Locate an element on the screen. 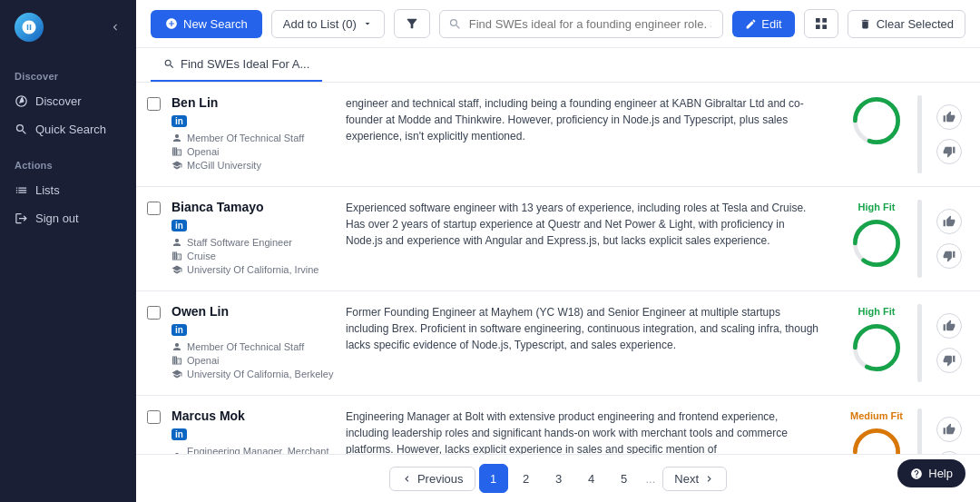  search-input-icon is located at coordinates (456, 24).